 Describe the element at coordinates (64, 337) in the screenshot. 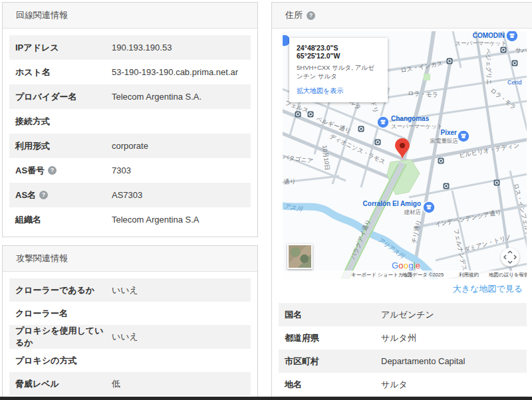

I see `row-label: プロキシを使用しているか` at that location.